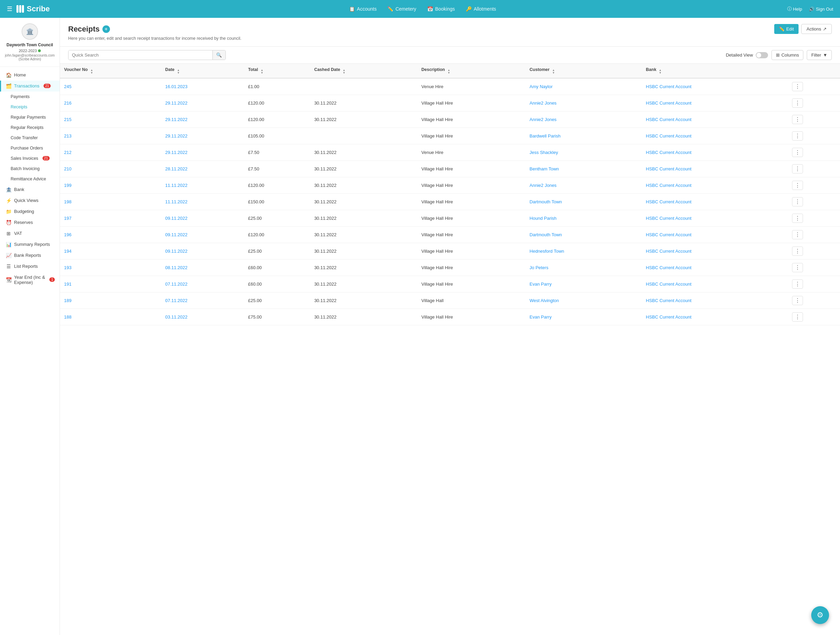  I want to click on actions-button: Actions ↗, so click(816, 29).